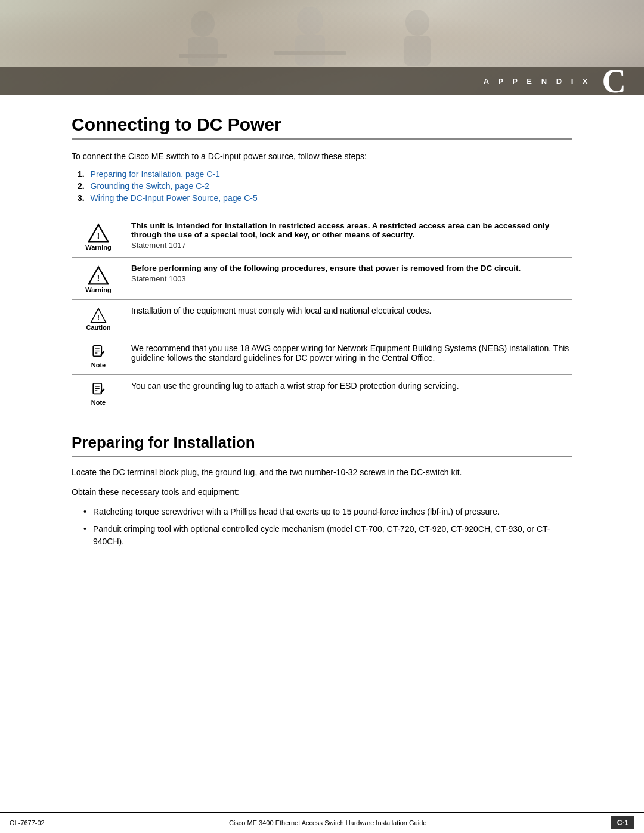 This screenshot has width=644, height=833. What do you see at coordinates (623, 823) in the screenshot?
I see `footer-right: C-1` at bounding box center [623, 823].